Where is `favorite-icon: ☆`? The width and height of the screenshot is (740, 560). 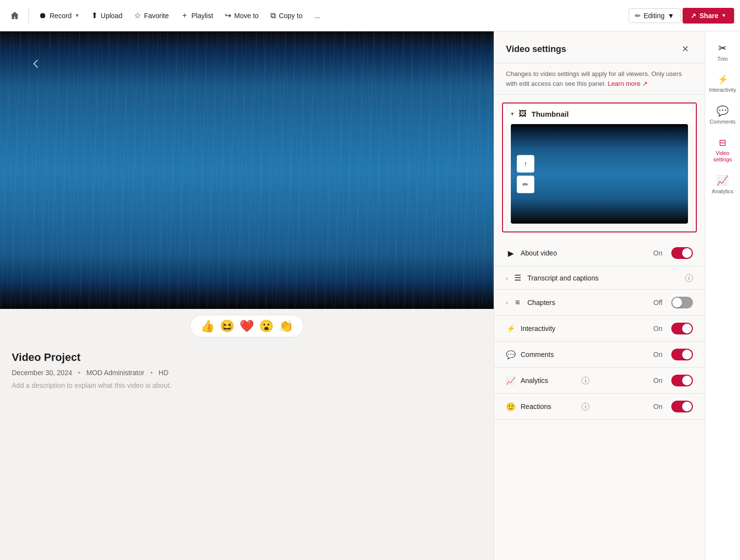
favorite-icon: ☆ is located at coordinates (137, 16).